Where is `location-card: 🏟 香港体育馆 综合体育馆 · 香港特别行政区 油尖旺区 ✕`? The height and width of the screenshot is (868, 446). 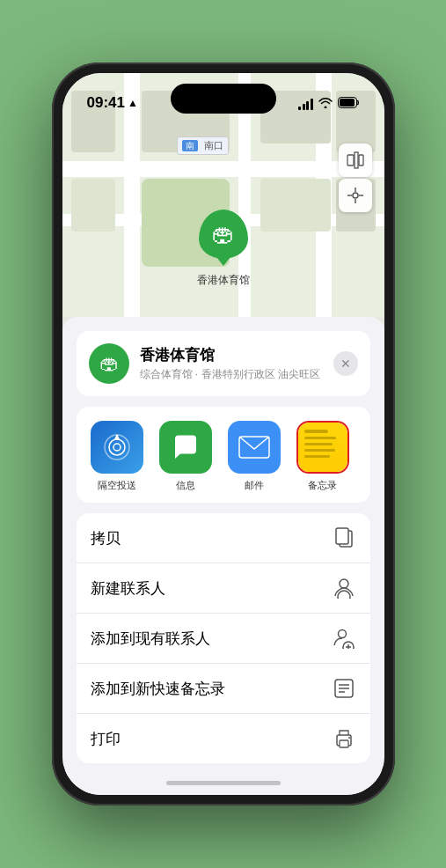
location-card: 🏟 香港体育馆 综合体育馆 · 香港特别行政区 油尖旺区 ✕ is located at coordinates (223, 364).